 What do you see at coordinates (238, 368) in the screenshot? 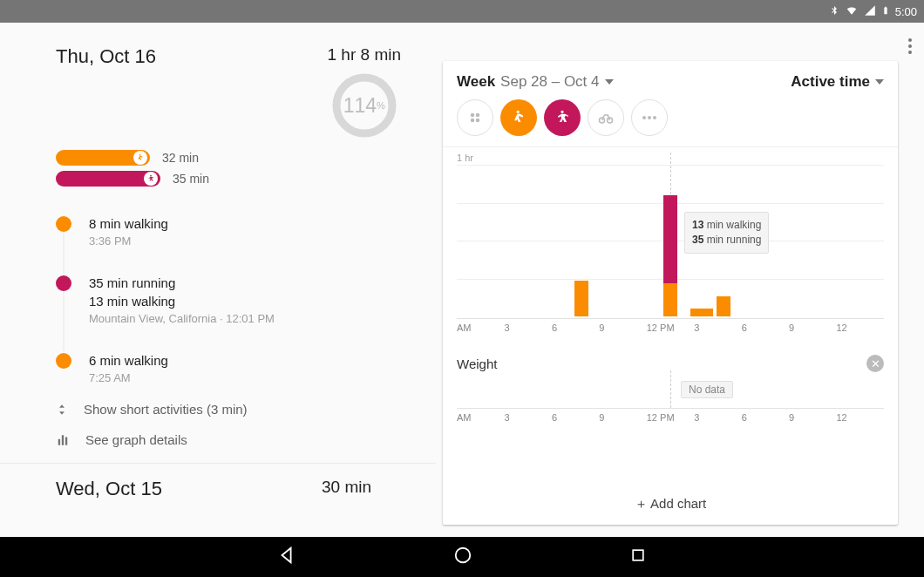
I see `timeline-item: 6 min walking 7:25 AM` at bounding box center [238, 368].